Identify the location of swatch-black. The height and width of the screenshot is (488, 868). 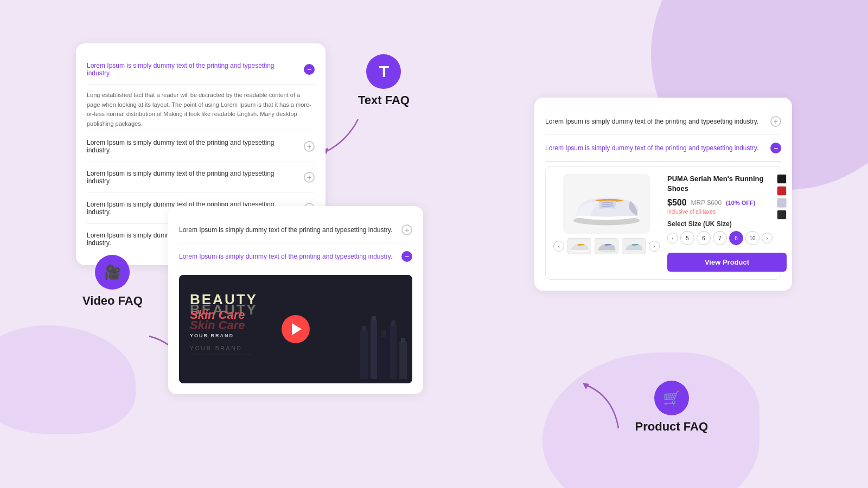
(782, 179).